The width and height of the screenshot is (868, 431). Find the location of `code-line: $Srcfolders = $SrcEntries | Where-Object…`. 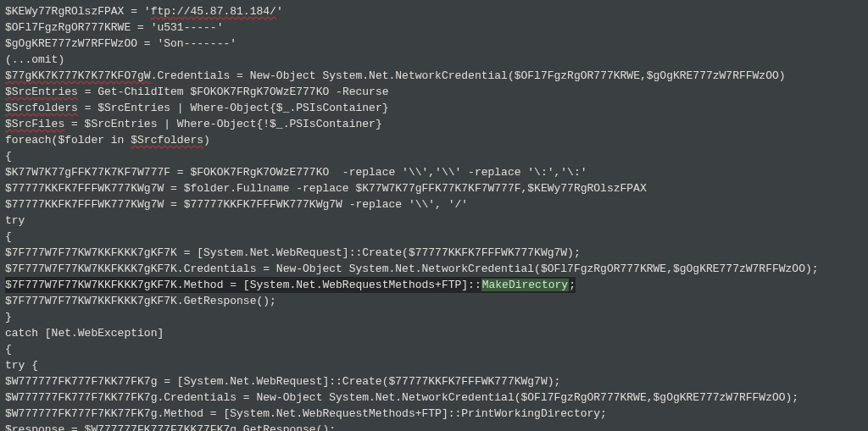

code-line: $Srcfolders = $SrcEntries | Where-Object… is located at coordinates (197, 108).